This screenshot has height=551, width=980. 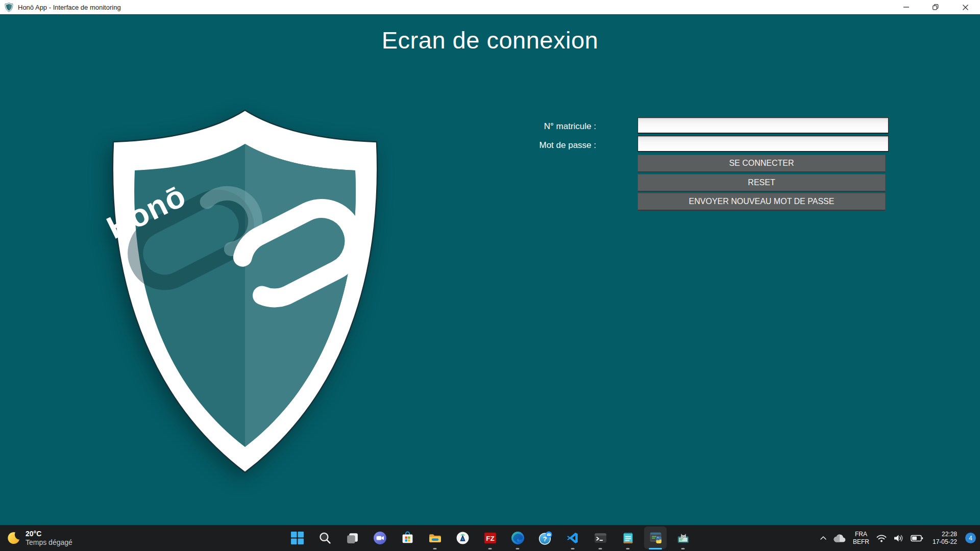 What do you see at coordinates (462, 538) in the screenshot?
I see `android-studio-icon` at bounding box center [462, 538].